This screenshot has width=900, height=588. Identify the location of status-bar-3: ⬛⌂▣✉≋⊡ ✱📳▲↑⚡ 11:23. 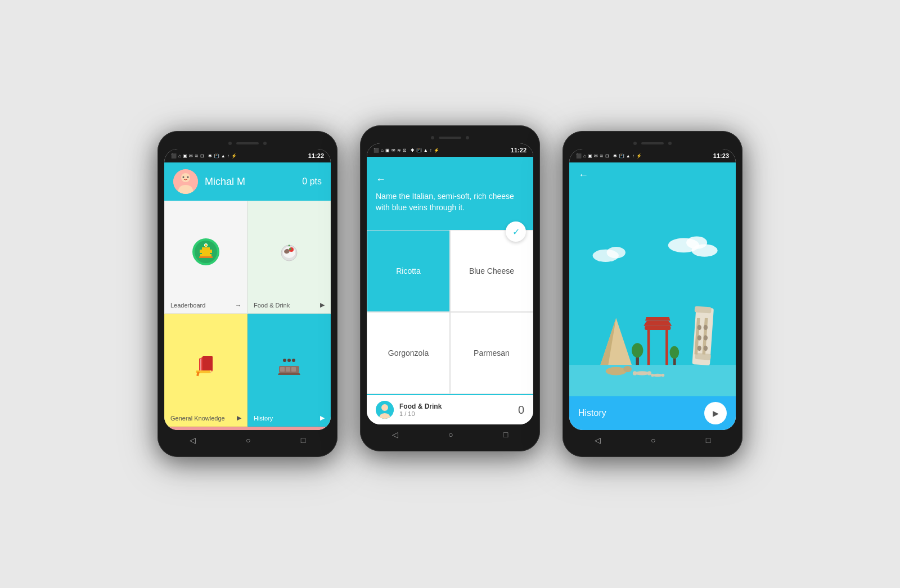
(652, 156).